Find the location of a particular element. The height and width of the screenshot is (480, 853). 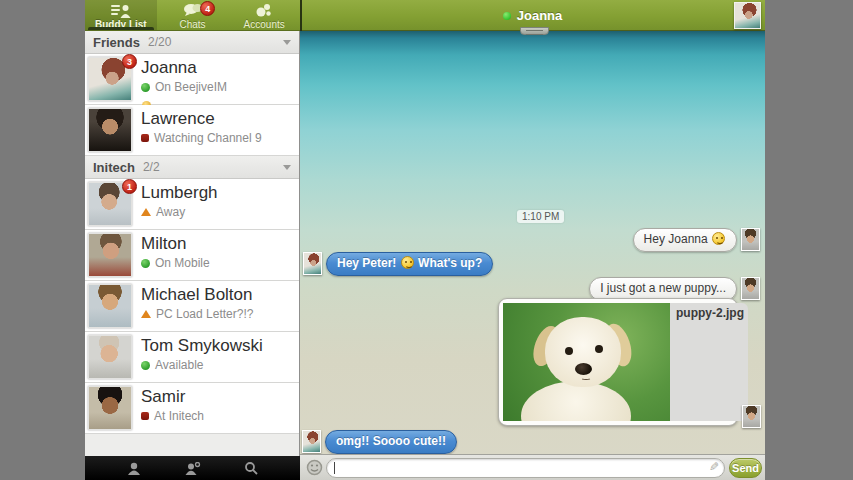

image-message-bubble: puppy-2.jpg is located at coordinates (618, 362).